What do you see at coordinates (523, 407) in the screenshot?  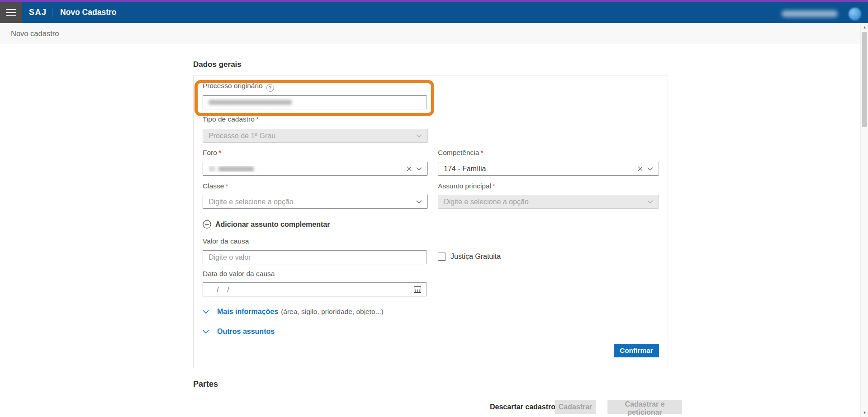 I see `descartar-cadastro-button: Descartar cadastro` at bounding box center [523, 407].